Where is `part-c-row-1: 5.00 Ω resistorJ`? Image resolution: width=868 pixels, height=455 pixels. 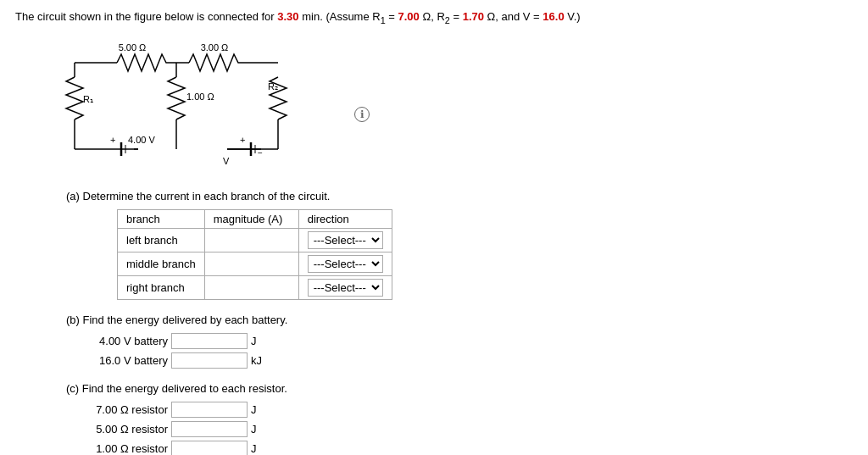 part-c-row-1: 5.00 Ω resistorJ is located at coordinates (459, 429).